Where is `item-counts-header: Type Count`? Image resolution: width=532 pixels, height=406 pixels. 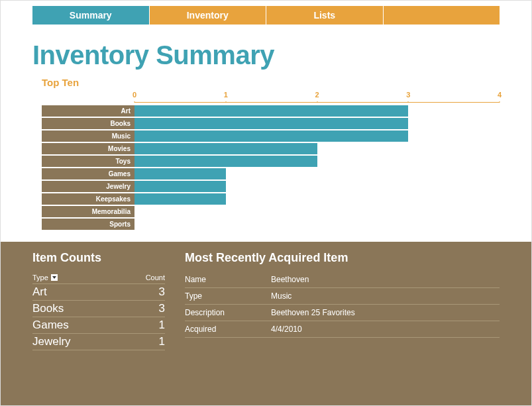
item-counts-header: Type Count is located at coordinates (99, 278).